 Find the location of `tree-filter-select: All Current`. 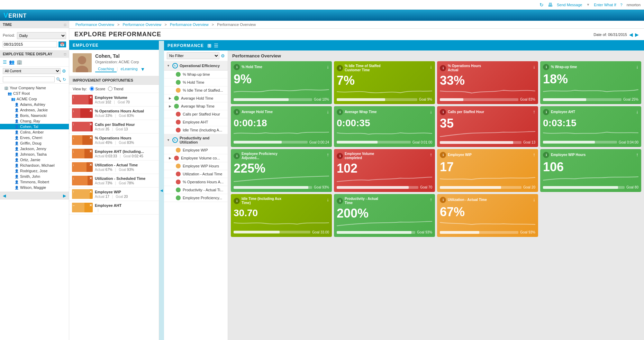

tree-filter-select: All Current is located at coordinates (32, 71).